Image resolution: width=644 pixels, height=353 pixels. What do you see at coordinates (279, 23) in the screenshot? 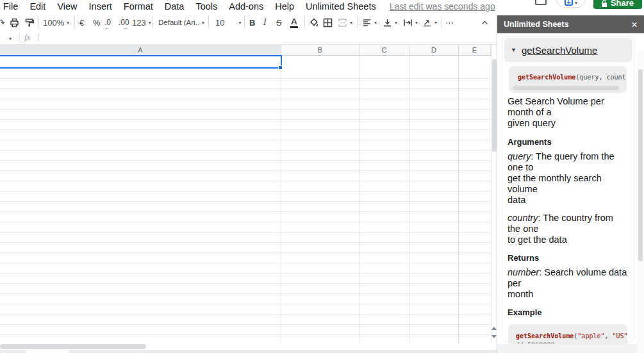
I see `strikethrough-icon: S` at bounding box center [279, 23].